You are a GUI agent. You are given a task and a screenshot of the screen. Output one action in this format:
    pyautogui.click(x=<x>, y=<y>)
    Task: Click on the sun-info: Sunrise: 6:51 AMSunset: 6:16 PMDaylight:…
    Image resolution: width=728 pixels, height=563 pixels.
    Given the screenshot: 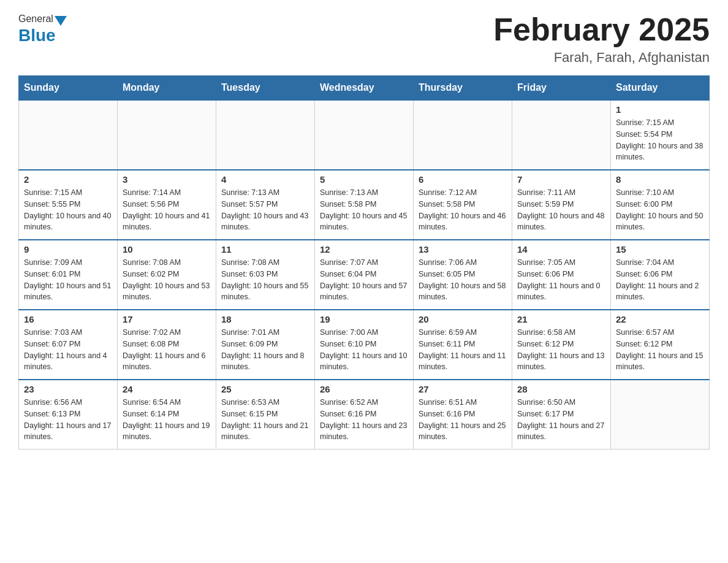 What is the action you would take?
    pyautogui.click(x=463, y=419)
    